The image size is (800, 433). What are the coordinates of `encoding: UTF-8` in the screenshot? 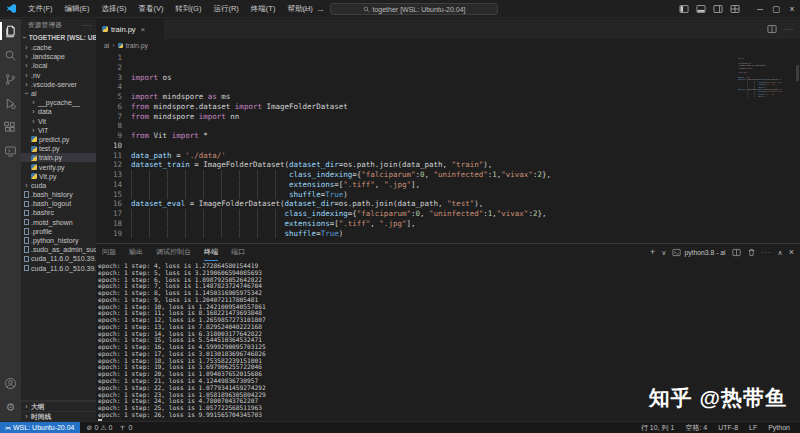 It's located at (728, 428).